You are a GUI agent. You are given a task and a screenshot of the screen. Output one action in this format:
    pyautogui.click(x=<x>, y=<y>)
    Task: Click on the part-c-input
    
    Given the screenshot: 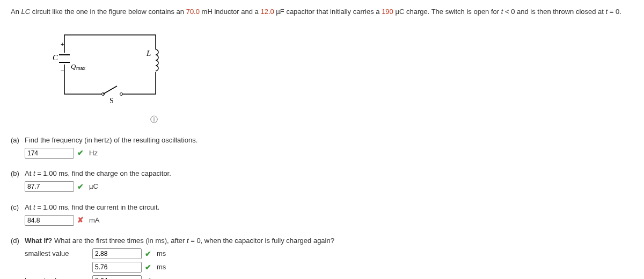 What is the action you would take?
    pyautogui.click(x=49, y=220)
    